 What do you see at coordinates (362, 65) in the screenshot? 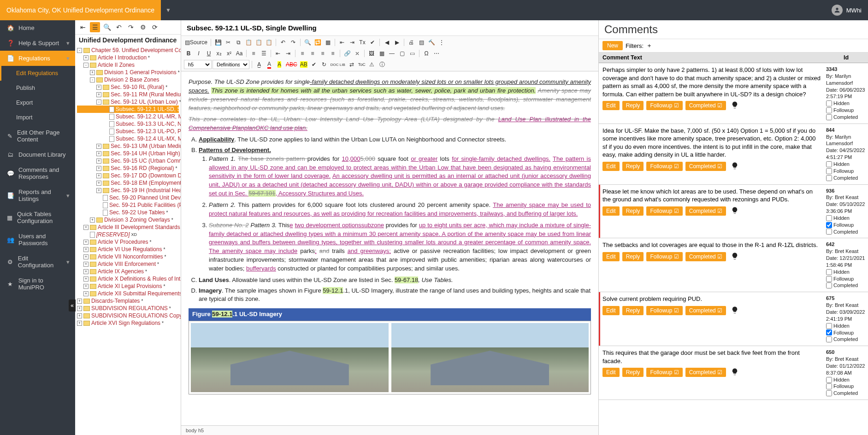
I see `toc-icon: ToC` at bounding box center [362, 65].